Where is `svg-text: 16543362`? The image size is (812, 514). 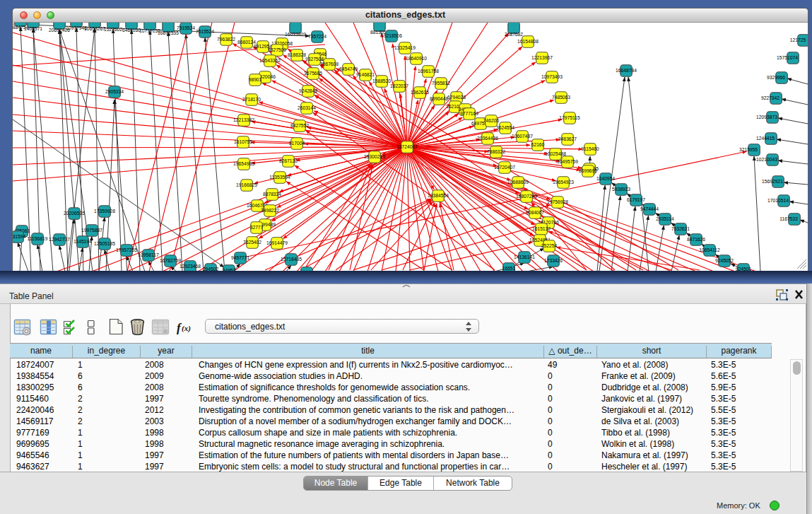 svg-text: 16543362 is located at coordinates (270, 61).